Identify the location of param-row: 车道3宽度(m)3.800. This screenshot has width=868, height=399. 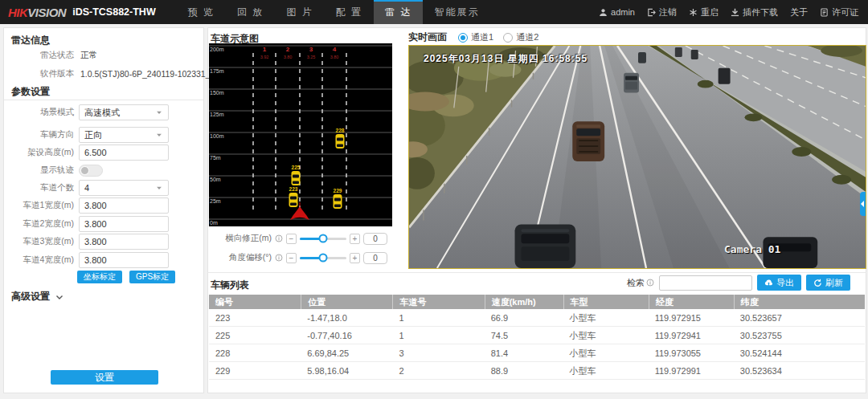
(104, 242).